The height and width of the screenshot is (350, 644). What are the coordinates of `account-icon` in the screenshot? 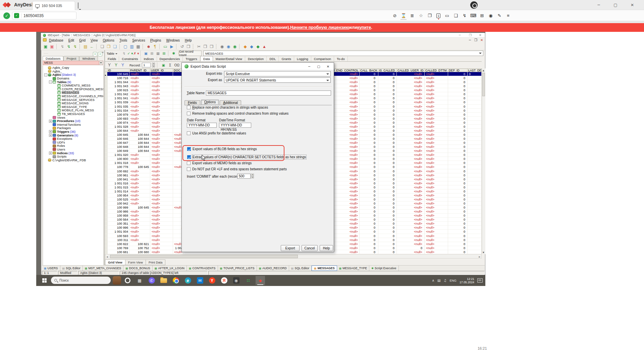 It's located at (474, 5).